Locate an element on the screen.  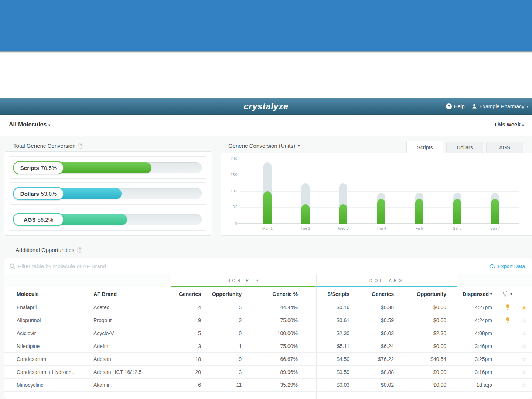
y-axis-tick: 20K is located at coordinates (231, 159).